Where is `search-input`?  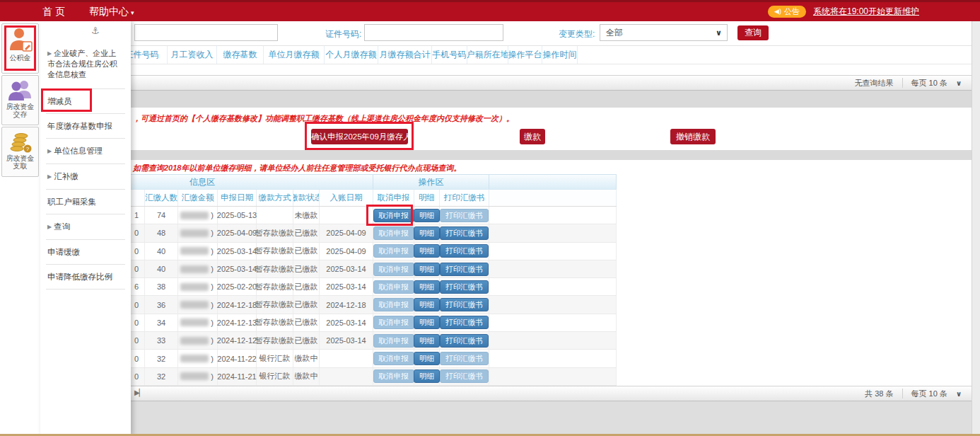
search-input is located at coordinates (206, 33).